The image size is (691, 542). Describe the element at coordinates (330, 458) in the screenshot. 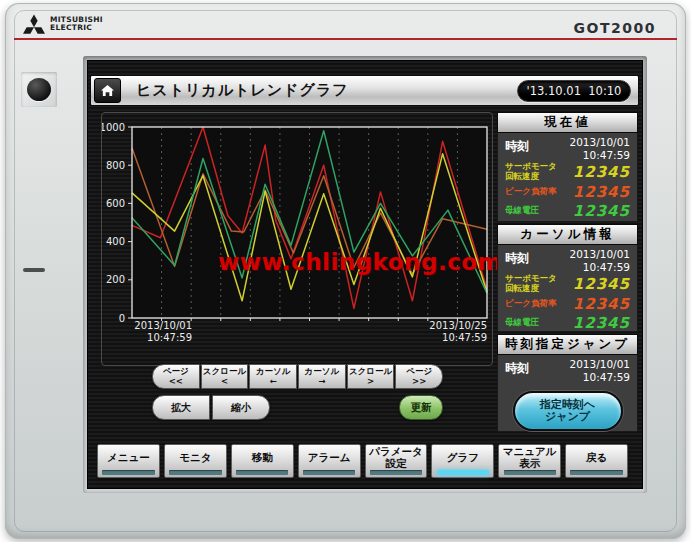

I see `menu-label: アラーム` at that location.